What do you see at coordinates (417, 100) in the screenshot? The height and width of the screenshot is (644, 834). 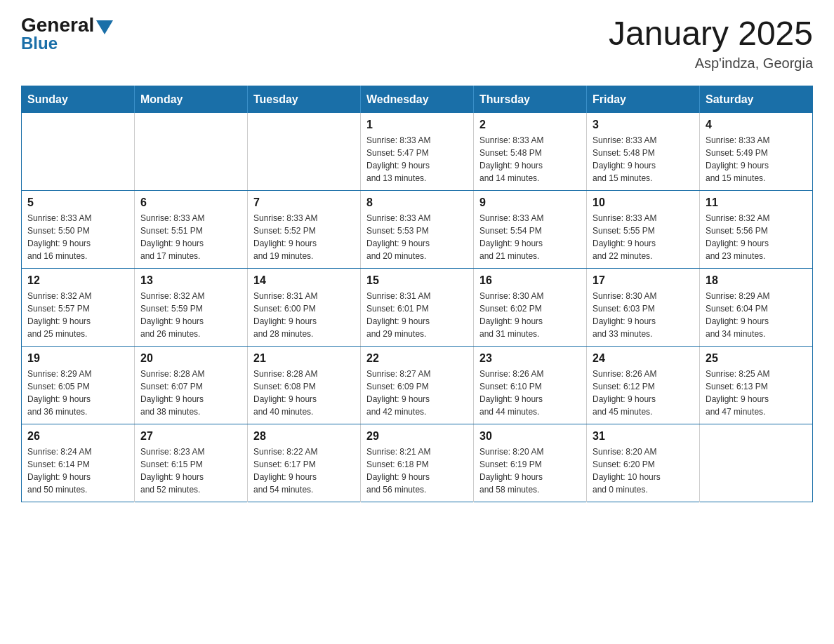 I see `calendar-header: SundayMondayTuesdayWednesdayThursdayFrid…` at bounding box center [417, 100].